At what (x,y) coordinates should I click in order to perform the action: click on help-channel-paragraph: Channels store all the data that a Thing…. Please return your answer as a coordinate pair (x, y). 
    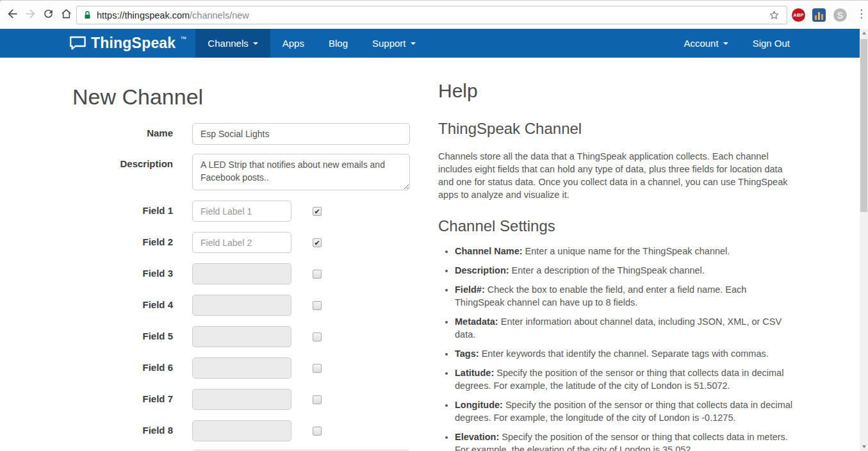
    Looking at the image, I should click on (617, 176).